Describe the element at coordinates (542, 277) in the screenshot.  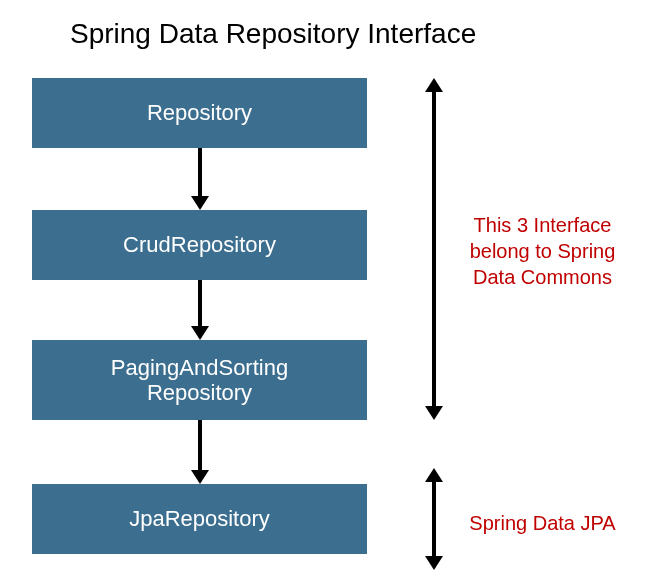
I see `text-line: Data Commons` at that location.